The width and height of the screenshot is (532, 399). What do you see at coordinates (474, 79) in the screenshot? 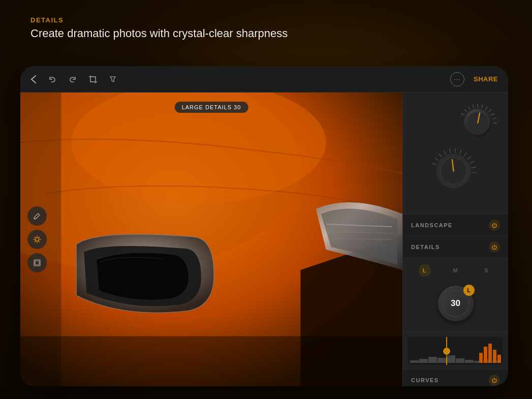
I see `toolbar-right: ··· SHARE` at bounding box center [474, 79].